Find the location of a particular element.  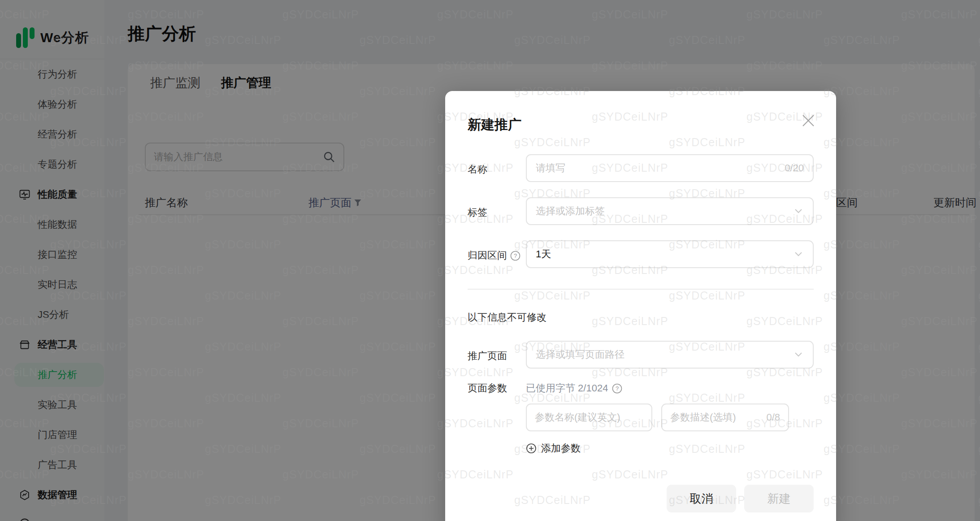

close-icon is located at coordinates (808, 121).